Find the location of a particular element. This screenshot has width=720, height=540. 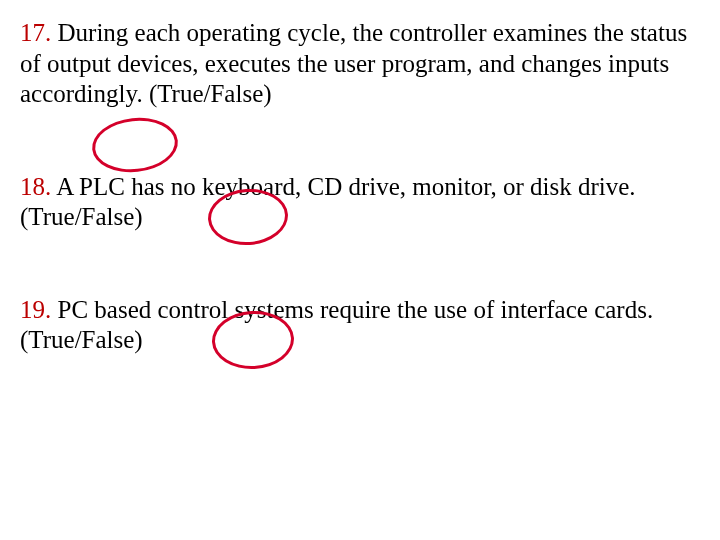

question-text: PC based control systems require the use… is located at coordinates (336, 325).